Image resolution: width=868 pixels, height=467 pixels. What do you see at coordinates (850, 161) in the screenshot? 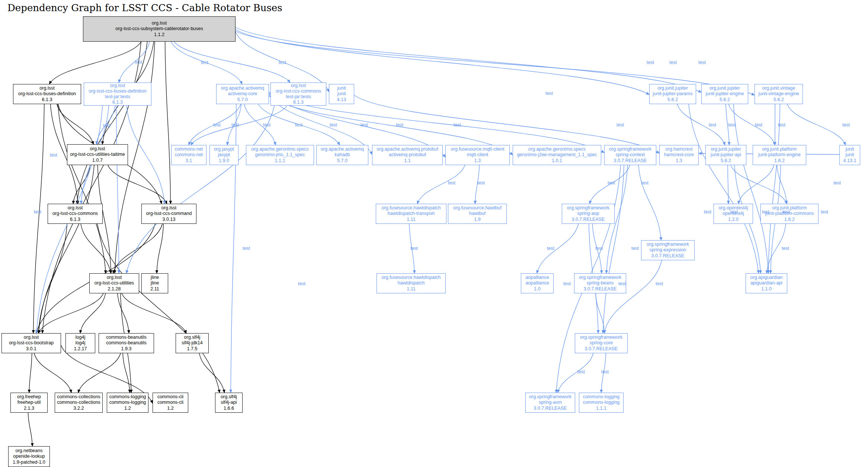
I see `node-version: 4.13.1` at bounding box center [850, 161].